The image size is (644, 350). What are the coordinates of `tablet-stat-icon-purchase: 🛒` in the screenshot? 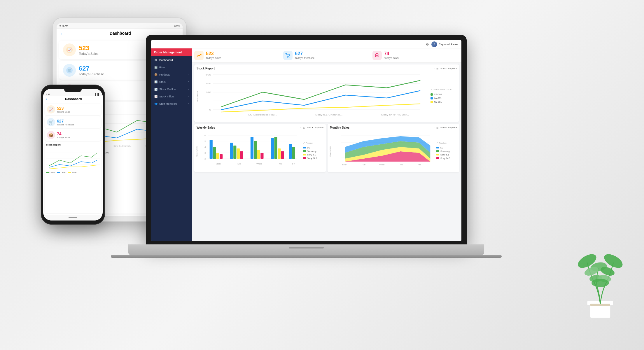 It's located at (69, 70).